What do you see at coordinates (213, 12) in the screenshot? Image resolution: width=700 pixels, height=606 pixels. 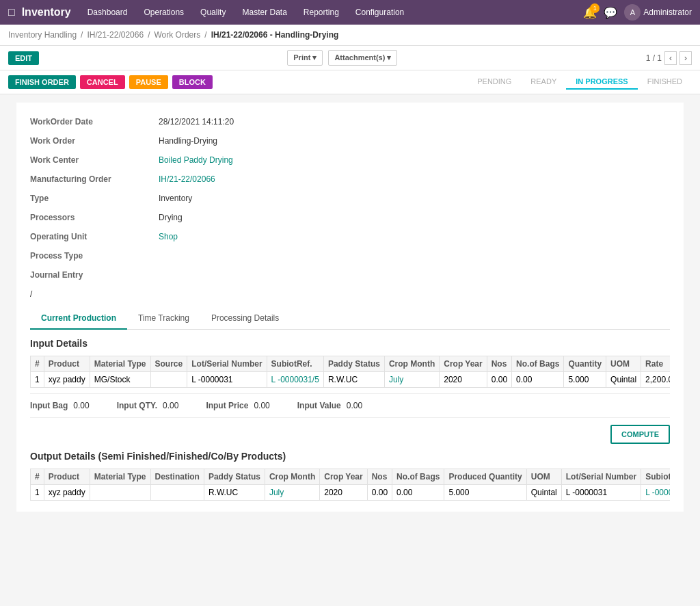 I see `nav-quality: Quality` at bounding box center [213, 12].